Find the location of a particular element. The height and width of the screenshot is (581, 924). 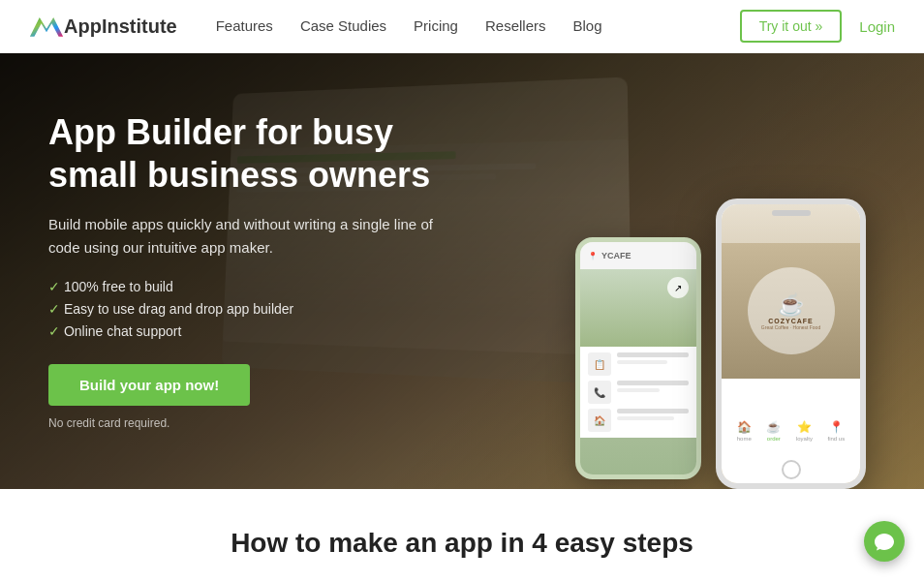

nav-item-features: Features is located at coordinates (244, 25).